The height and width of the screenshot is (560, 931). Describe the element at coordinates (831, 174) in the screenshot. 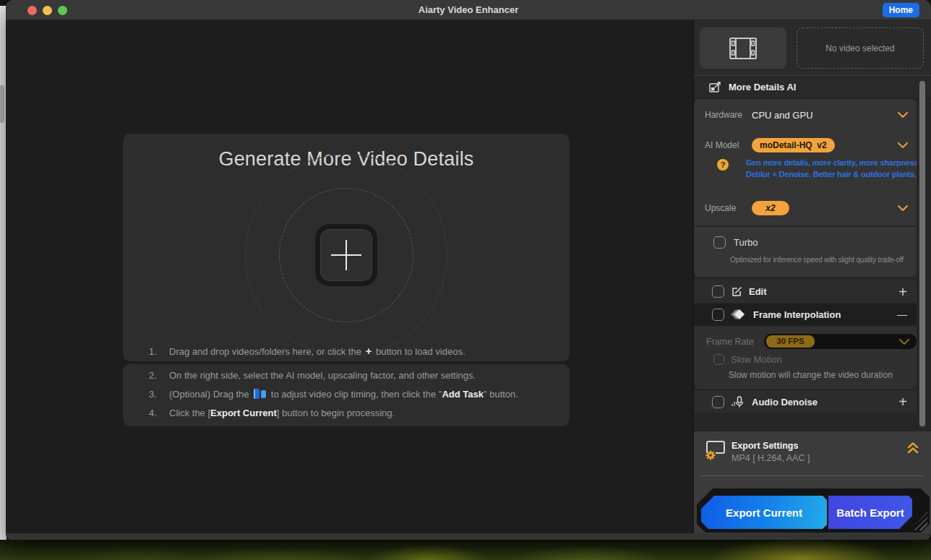

I see `model-description-line: Deblur + Denoise. Better hair & outdoor …` at that location.